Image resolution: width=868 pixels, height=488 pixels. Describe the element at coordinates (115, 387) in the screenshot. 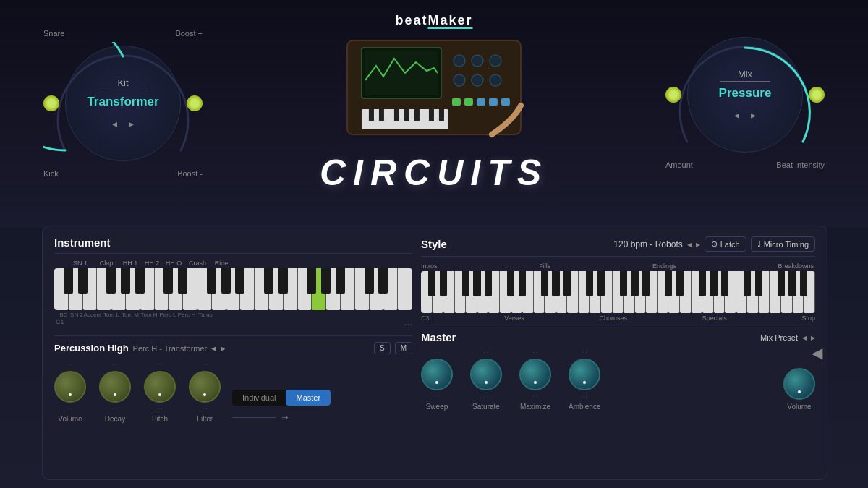

I see `decay-knob` at that location.